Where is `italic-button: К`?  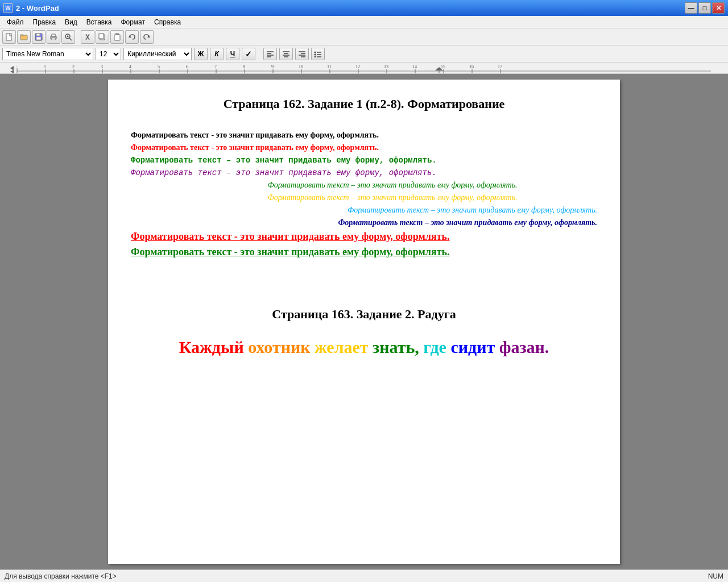
italic-button: К is located at coordinates (217, 54).